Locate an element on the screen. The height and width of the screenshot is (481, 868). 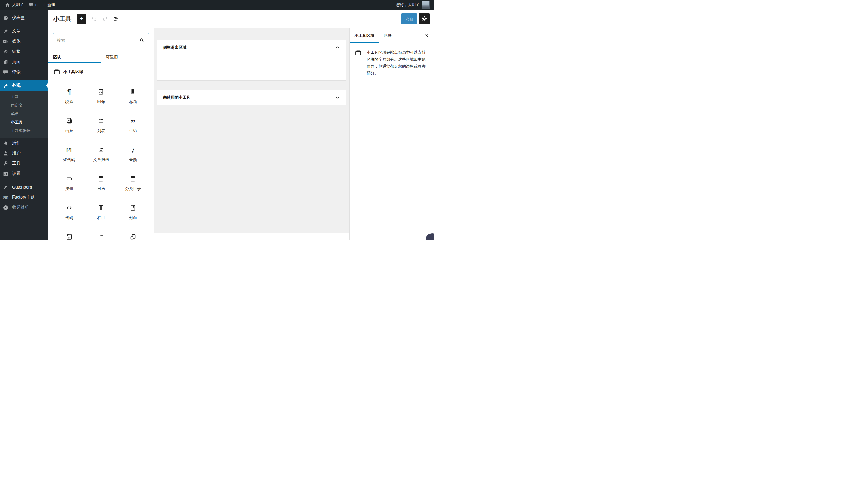
block-item-button: 按钮 is located at coordinates (69, 183).